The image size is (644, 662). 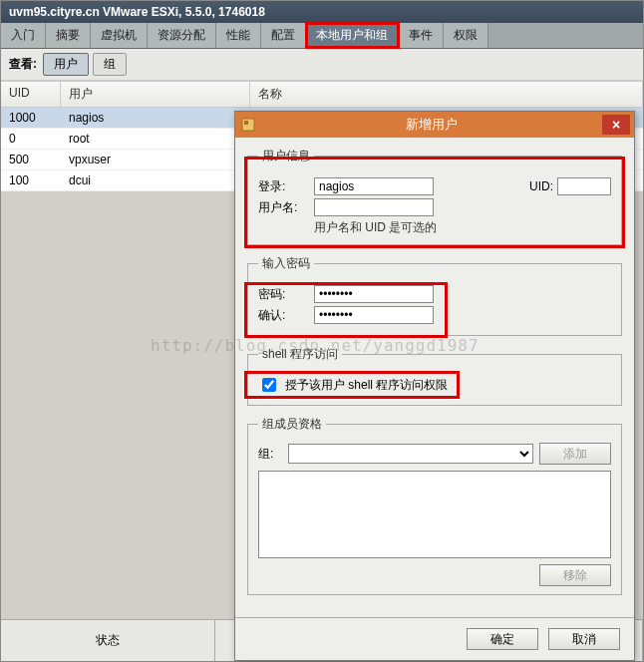 I want to click on tab-4: 性能, so click(x=239, y=36).